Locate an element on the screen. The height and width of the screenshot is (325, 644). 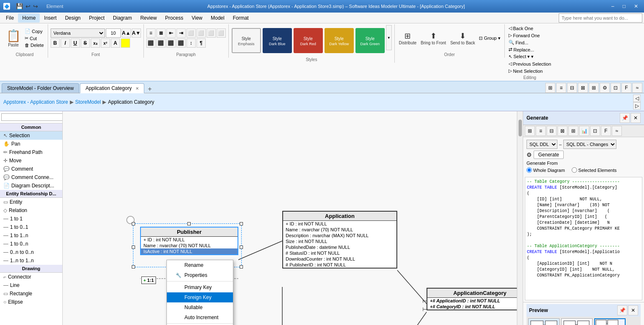
font-size-increase-button: A▲ is located at coordinates (126, 33).